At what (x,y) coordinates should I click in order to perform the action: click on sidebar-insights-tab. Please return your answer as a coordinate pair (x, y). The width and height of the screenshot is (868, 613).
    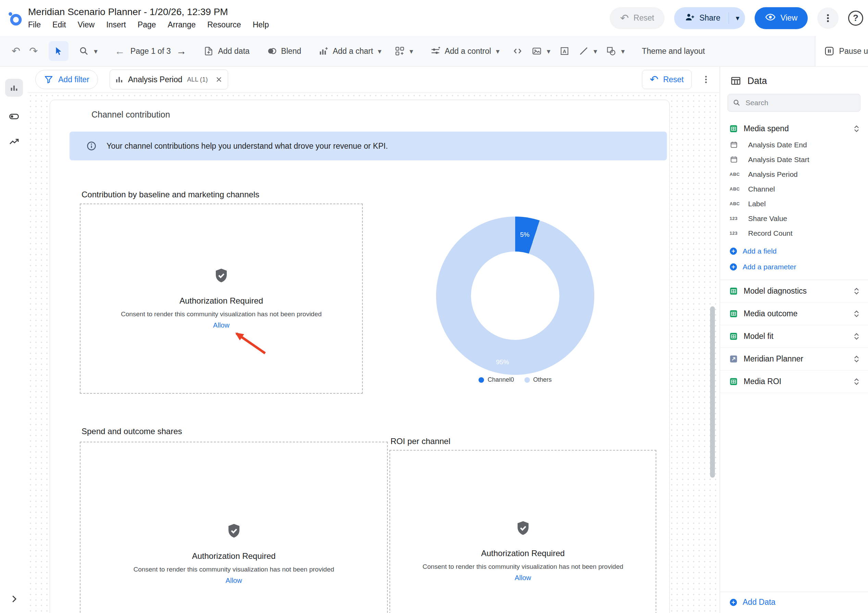
    Looking at the image, I should click on (14, 142).